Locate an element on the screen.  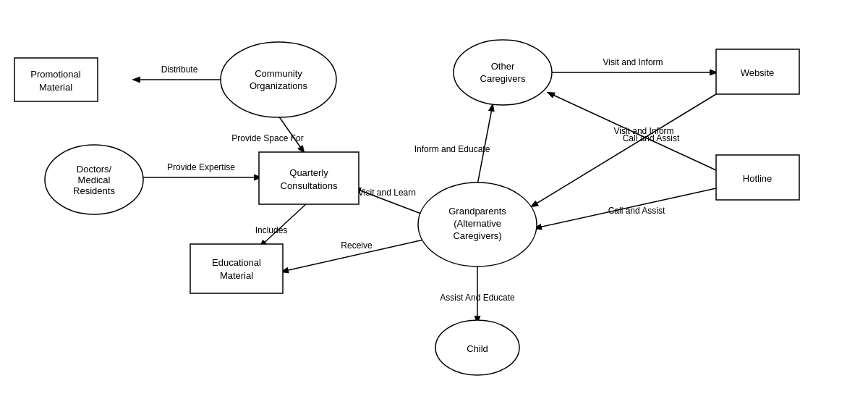
edge-website-grandparents is located at coordinates (624, 151).